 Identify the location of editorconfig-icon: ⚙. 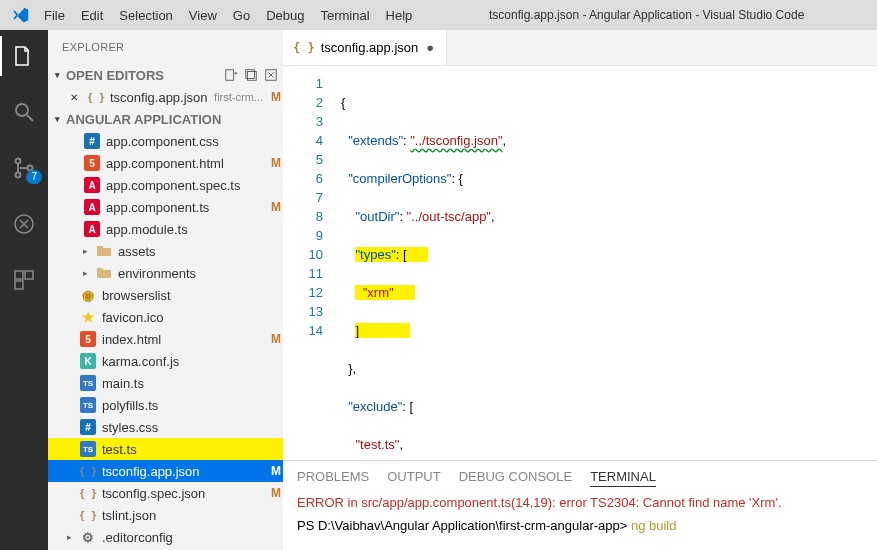
(88, 537).